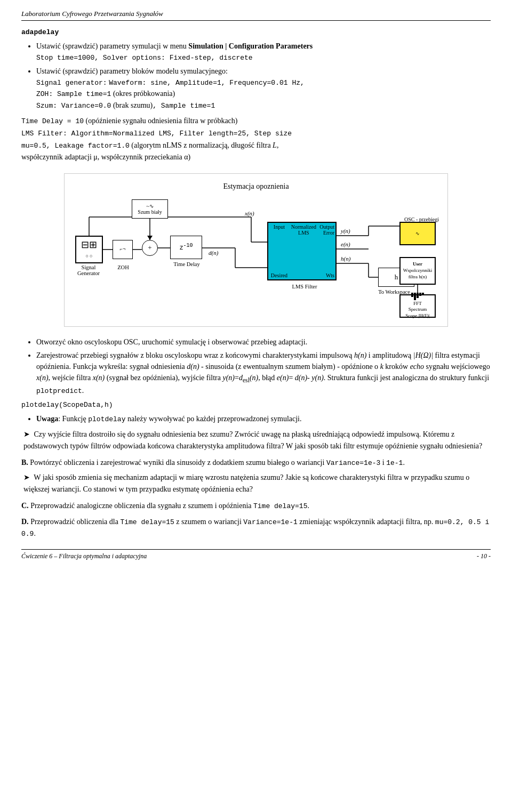 The width and height of the screenshot is (512, 812). What do you see at coordinates (256, 76) in the screenshot?
I see `intro-bullet-list: Ustawić (sprawdzić) parametry symulacji …` at bounding box center [256, 76].